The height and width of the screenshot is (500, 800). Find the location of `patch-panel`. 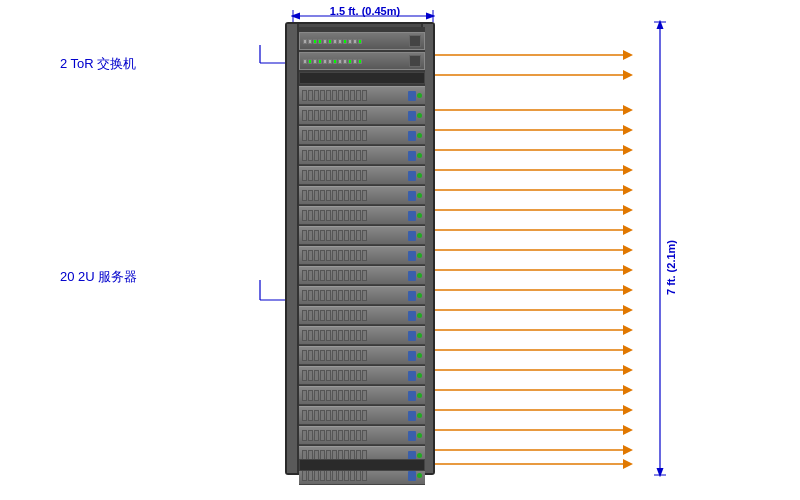

patch-panel is located at coordinates (362, 78).